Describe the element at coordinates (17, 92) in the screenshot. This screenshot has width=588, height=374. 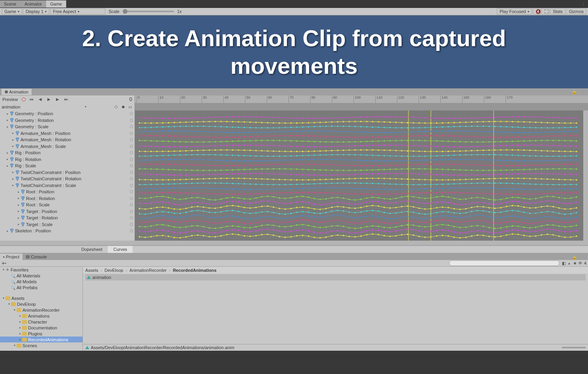
I see `tab-animation: Animation` at that location.